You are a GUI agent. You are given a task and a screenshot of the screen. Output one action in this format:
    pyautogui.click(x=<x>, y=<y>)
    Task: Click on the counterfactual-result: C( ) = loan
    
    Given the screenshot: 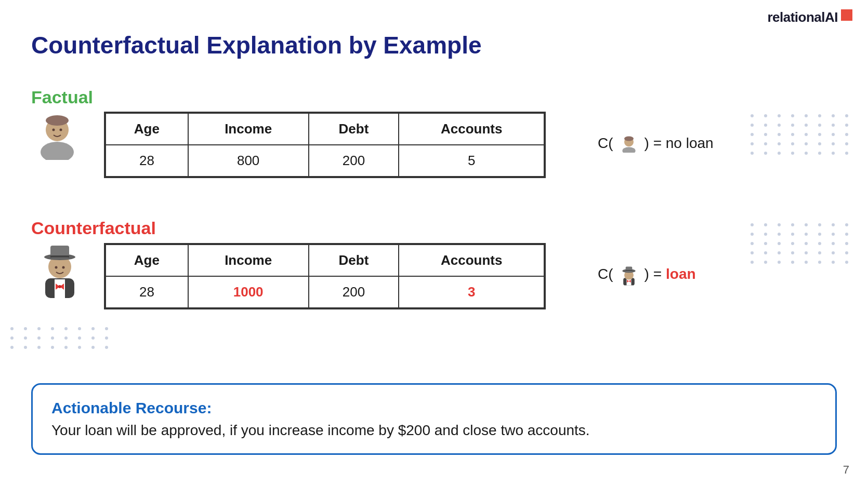 What is the action you would take?
    pyautogui.click(x=647, y=274)
    